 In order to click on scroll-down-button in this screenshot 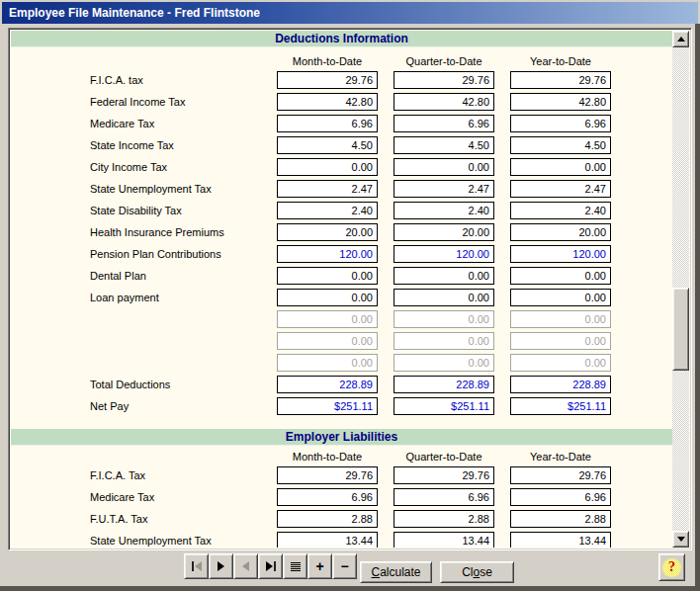, I will do `click(680, 540)`.